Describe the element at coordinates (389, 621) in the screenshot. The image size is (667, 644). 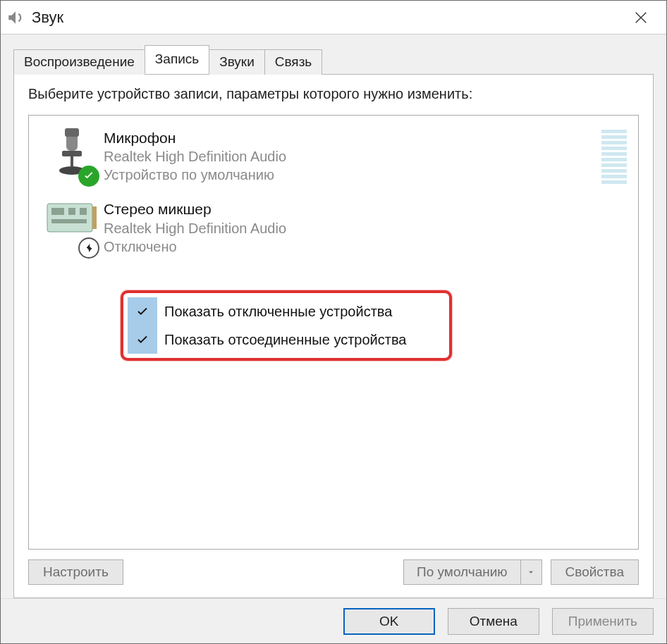
I see `ok-button: OK` at that location.